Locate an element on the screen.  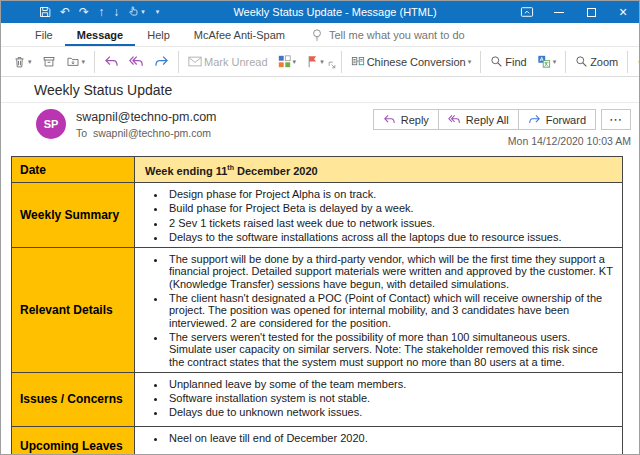
ribbon-tab-bar: File Message Help McAfee Anti-Spam Tell … is located at coordinates (320, 35).